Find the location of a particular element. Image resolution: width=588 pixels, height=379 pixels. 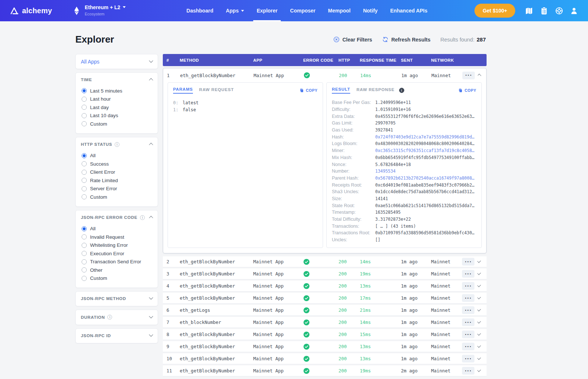

nav-item: Enhanced APIs is located at coordinates (409, 11).